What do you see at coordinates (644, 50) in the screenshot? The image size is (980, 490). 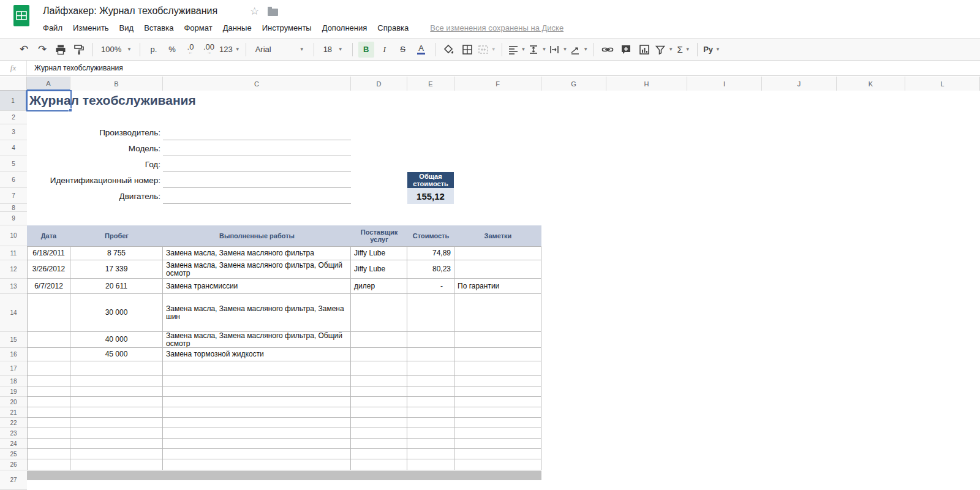 I see `insert-chart-button` at bounding box center [644, 50].